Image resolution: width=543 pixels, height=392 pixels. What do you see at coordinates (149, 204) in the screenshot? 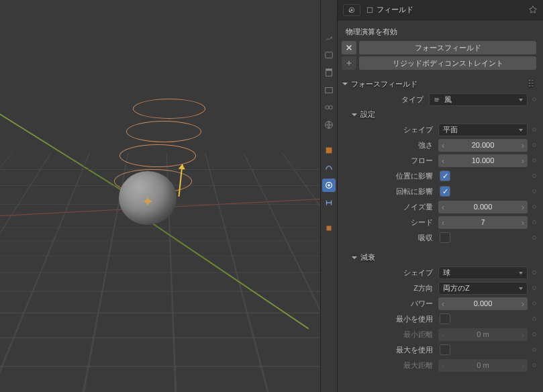
I see `origin-gizmo` at bounding box center [149, 204].